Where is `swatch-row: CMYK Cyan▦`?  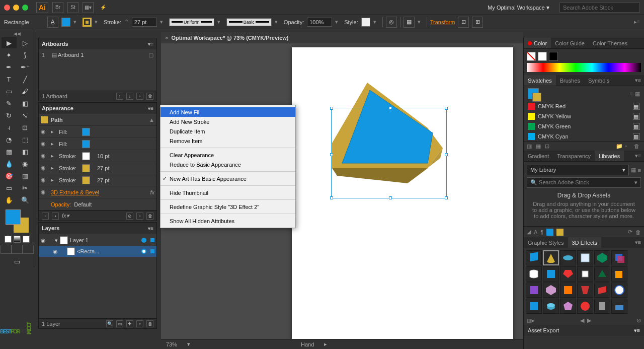
swatch-row: CMYK Cyan▦ is located at coordinates (584, 136).